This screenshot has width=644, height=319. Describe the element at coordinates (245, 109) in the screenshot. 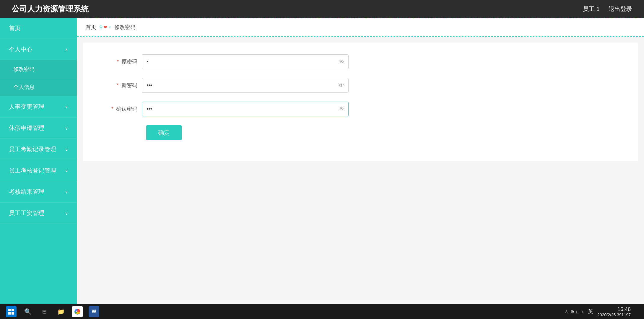

I see `confirm-password-wrapper: 👁` at that location.